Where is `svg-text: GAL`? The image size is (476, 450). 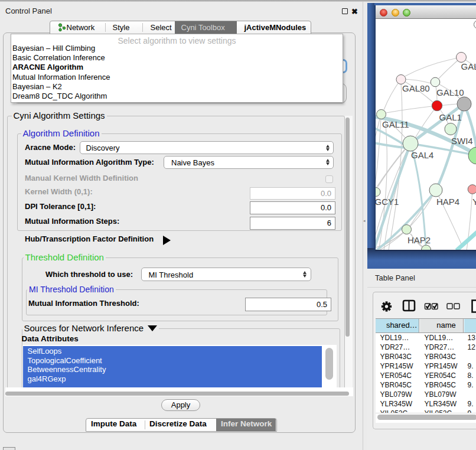 svg-text: GAL is located at coordinates (469, 66).